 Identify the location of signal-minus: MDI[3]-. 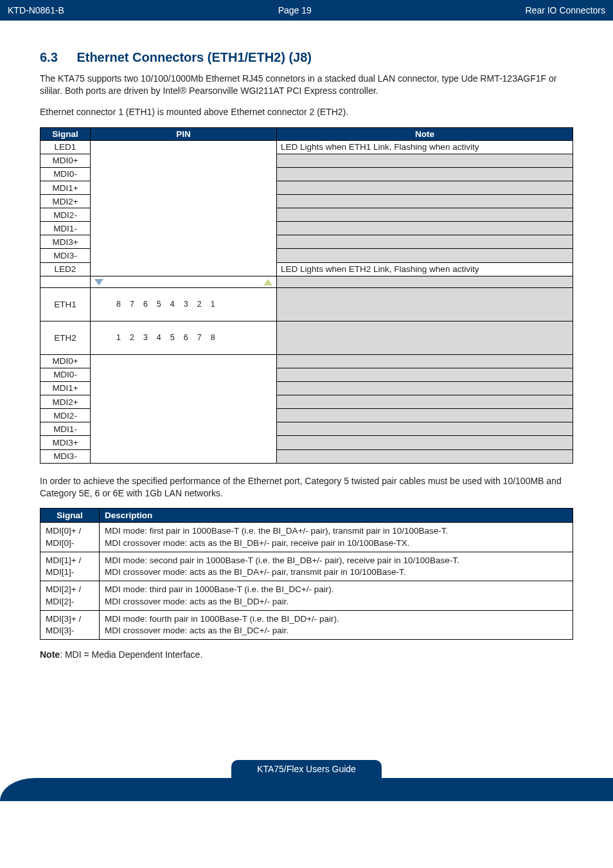
(60, 630).